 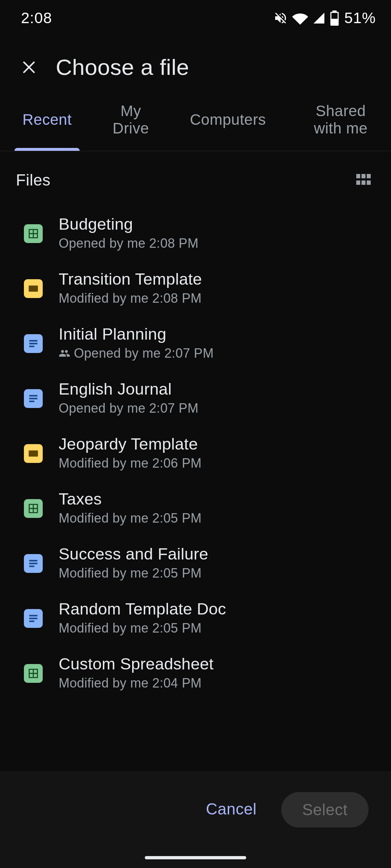 What do you see at coordinates (196, 18) in the screenshot?
I see `status-bar: 2:08 51%` at bounding box center [196, 18].